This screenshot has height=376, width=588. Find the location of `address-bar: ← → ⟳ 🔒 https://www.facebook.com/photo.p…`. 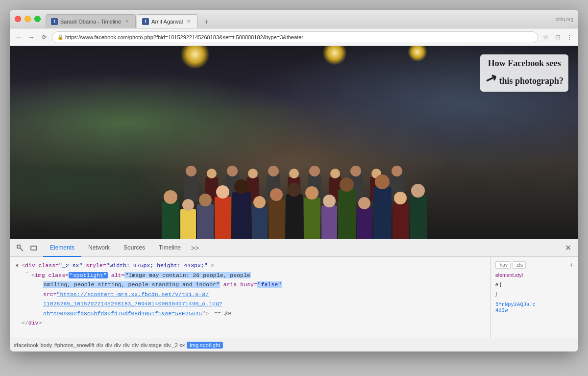

address-bar: ← → ⟳ 🔒 https://www.facebook.com/photo.p… is located at coordinates (294, 37).